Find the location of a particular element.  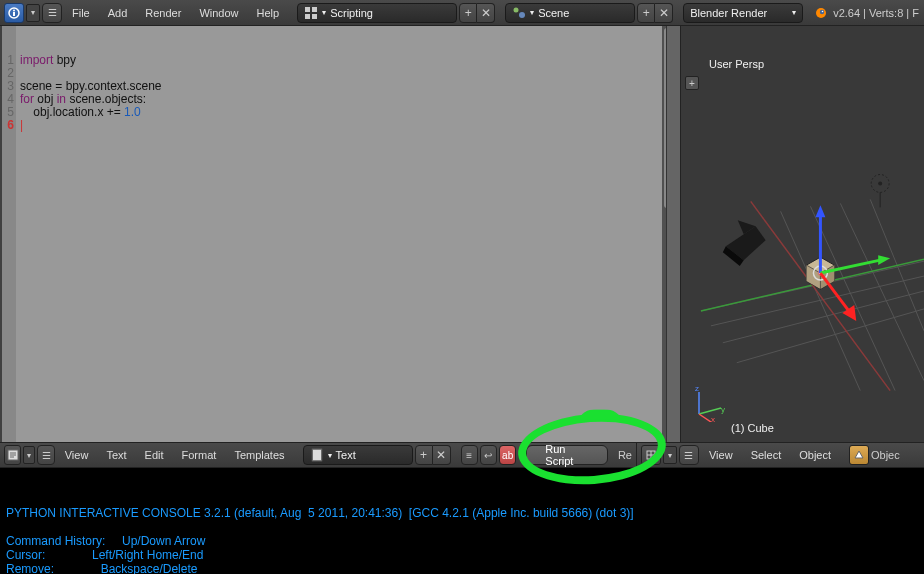

layout-add-button: + is located at coordinates (468, 13).